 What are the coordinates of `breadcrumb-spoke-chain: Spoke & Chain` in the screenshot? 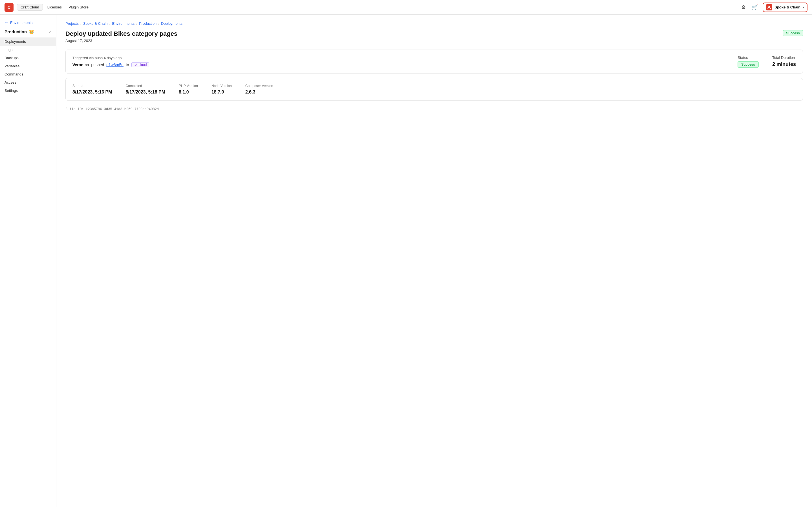 It's located at (95, 23).